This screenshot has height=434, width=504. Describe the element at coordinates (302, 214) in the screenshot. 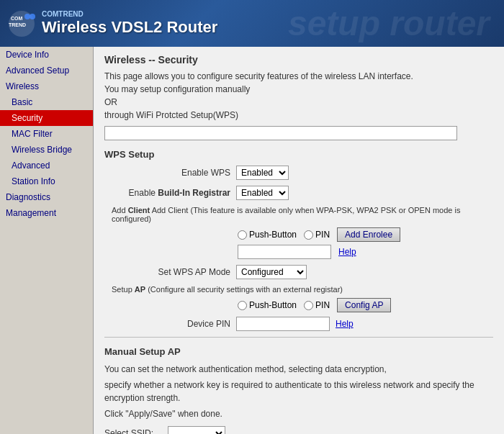

I see `add-client-note: Add Client Add Client (This feature is a…` at that location.